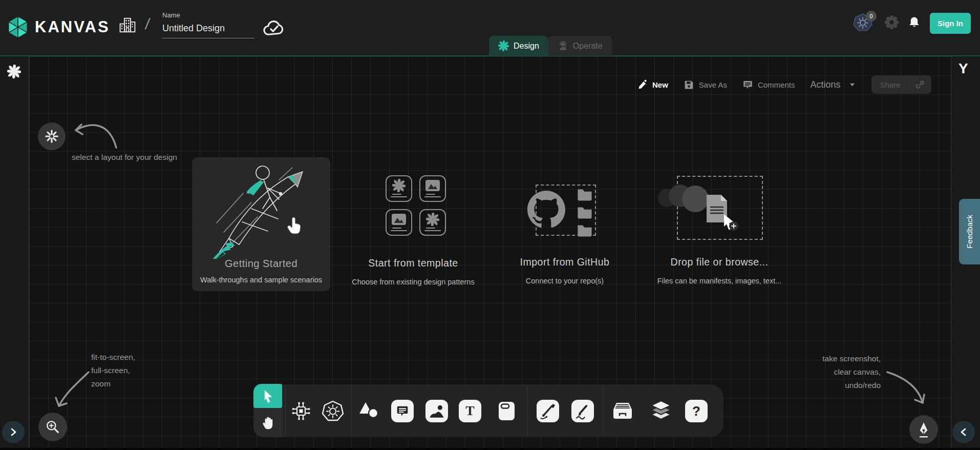  I want to click on magnifier-plus-icon, so click(53, 427).